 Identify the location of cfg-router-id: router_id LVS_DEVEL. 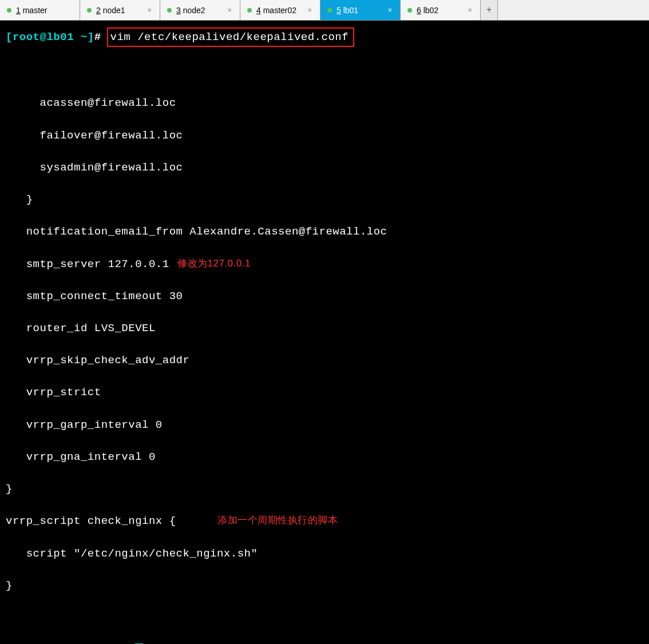
(325, 328).